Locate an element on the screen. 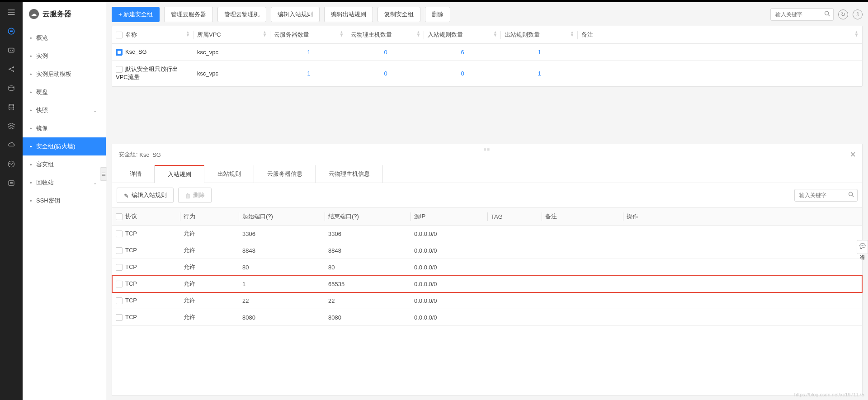 The height and width of the screenshot is (400, 868). sg-row: Ksc_SGksc_vpc1061 is located at coordinates (487, 52).